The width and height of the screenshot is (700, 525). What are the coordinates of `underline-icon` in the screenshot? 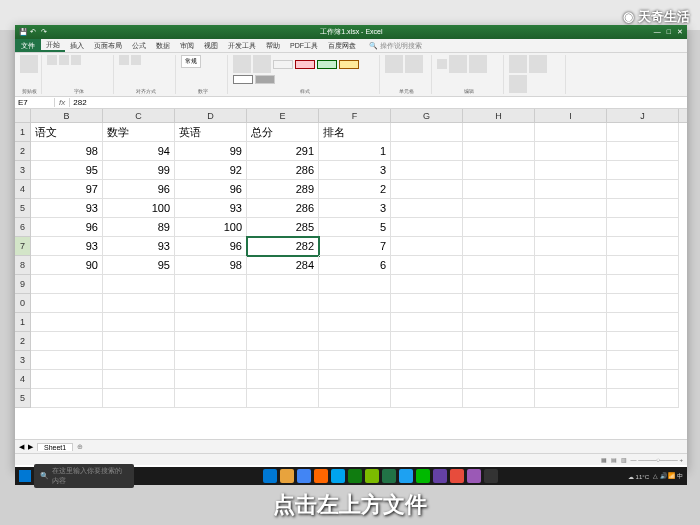 It's located at (76, 60).